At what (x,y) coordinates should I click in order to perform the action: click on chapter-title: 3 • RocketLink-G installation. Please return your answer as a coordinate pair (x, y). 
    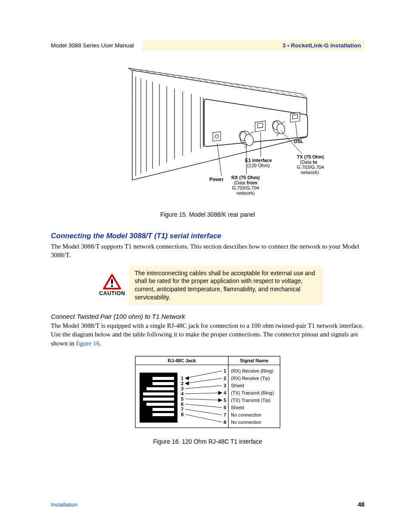
    Looking at the image, I should click on (321, 46).